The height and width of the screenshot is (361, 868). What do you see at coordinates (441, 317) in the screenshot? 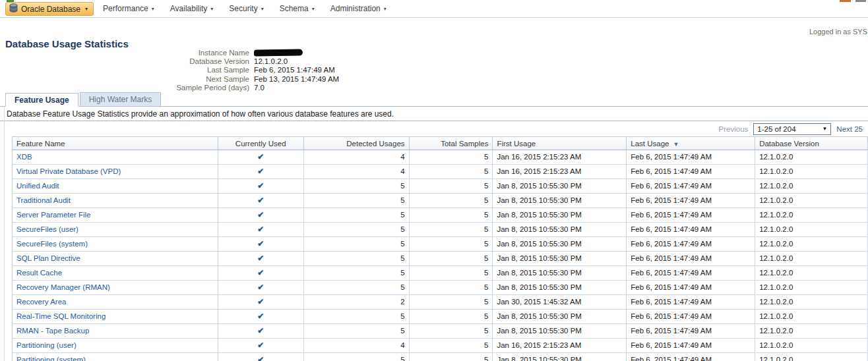
I see `table-row: Real-Time SQL Monitoring ✔ 5 5 Jan 8, 20…` at bounding box center [441, 317].